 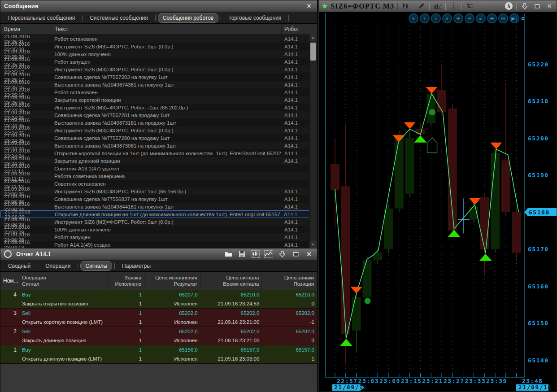 What do you see at coordinates (159, 359) in the screenshot?
I see `signal-row-line2: Открыть длинную позицию (LMT)1Исполнен21…` at bounding box center [159, 359].